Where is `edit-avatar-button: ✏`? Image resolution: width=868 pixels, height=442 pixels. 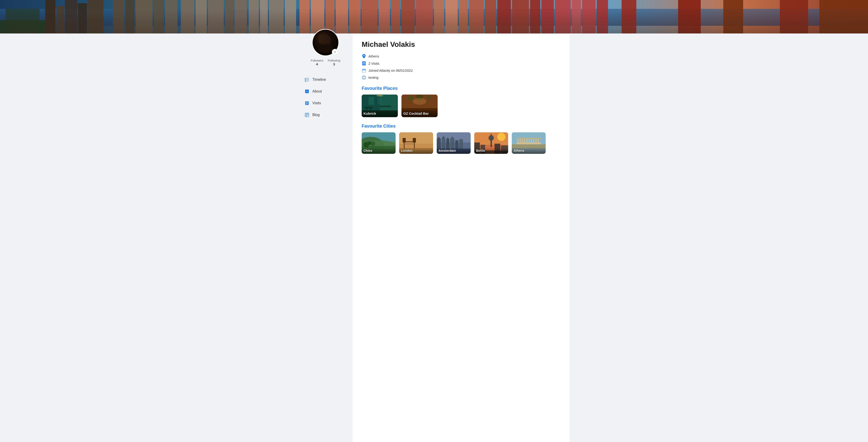
edit-avatar-button: ✏ is located at coordinates (335, 52).